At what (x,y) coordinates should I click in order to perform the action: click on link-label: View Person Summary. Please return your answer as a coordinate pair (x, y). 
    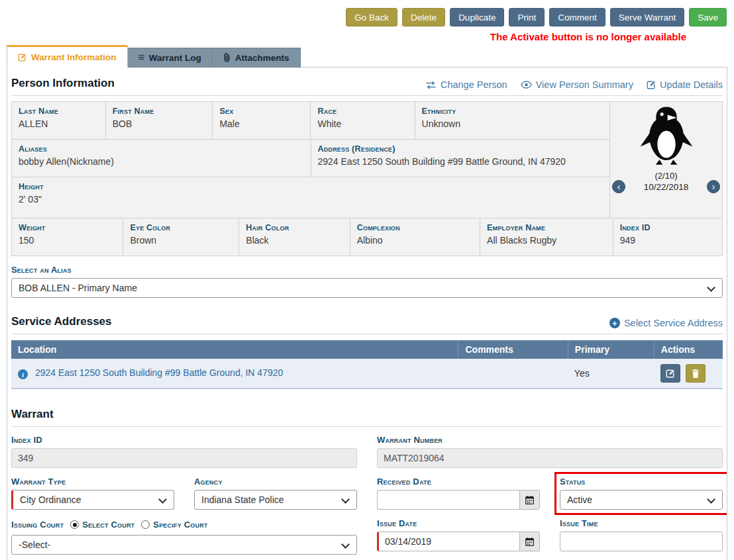
    Looking at the image, I should click on (584, 85).